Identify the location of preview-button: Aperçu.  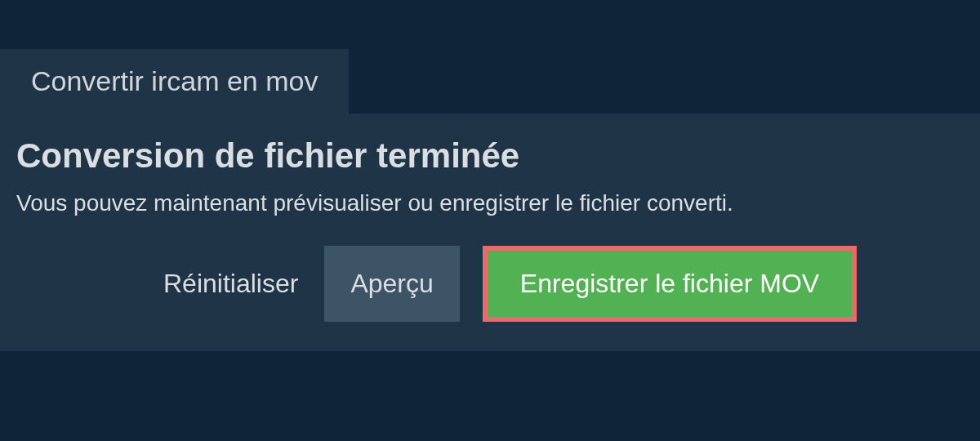
(392, 284).